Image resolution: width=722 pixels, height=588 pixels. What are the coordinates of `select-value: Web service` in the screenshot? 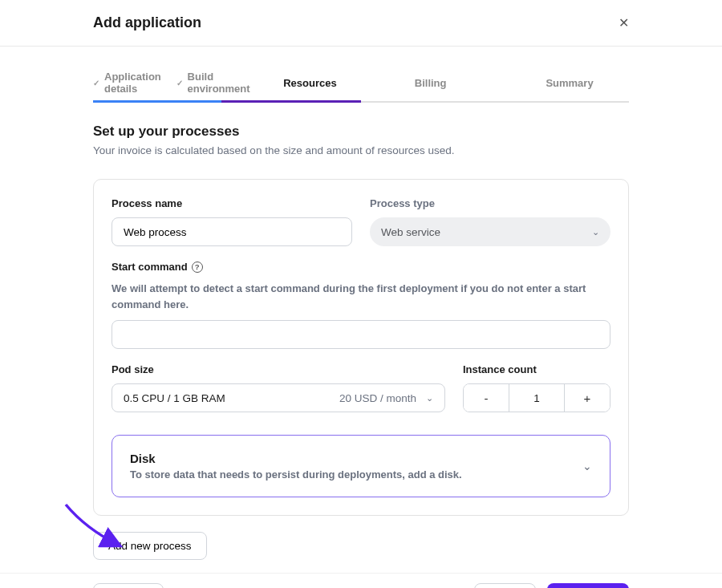 It's located at (411, 233).